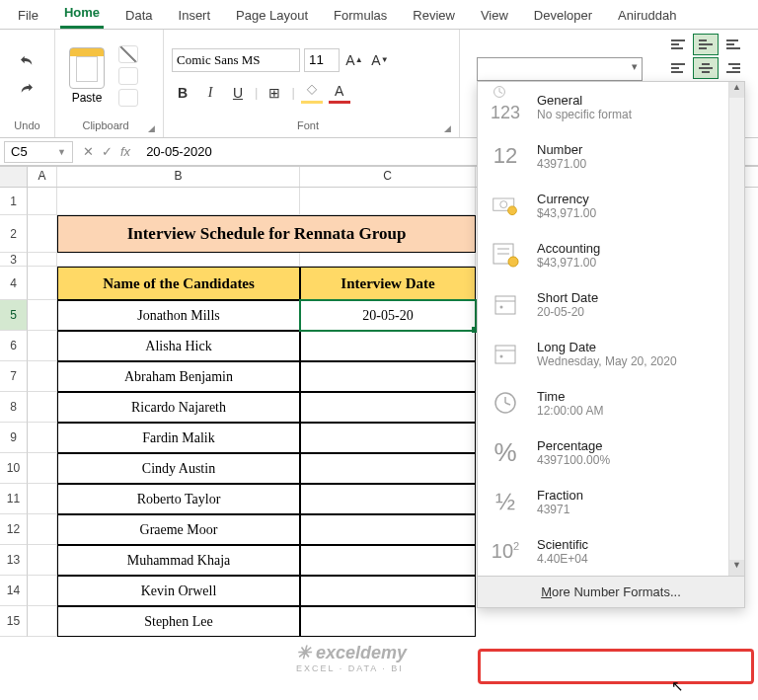 Image resolution: width=758 pixels, height=700 pixels. Describe the element at coordinates (38, 152) in the screenshot. I see `name-box: C5 ▼` at that location.